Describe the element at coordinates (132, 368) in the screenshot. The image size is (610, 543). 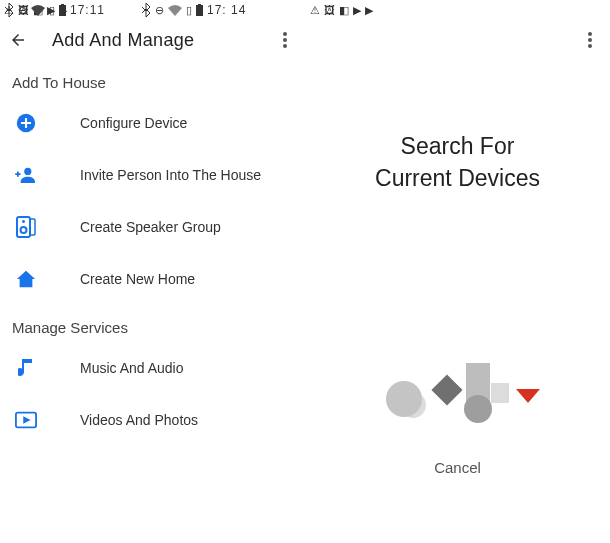
I see `music-audio-label: Music And Audio` at that location.